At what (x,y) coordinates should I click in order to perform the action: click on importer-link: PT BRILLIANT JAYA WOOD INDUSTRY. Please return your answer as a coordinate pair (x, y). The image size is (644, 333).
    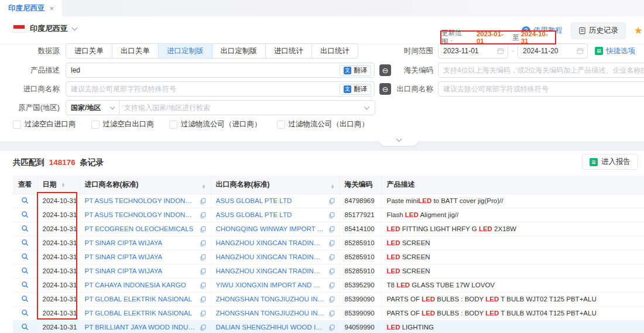
    Looking at the image, I should click on (141, 327).